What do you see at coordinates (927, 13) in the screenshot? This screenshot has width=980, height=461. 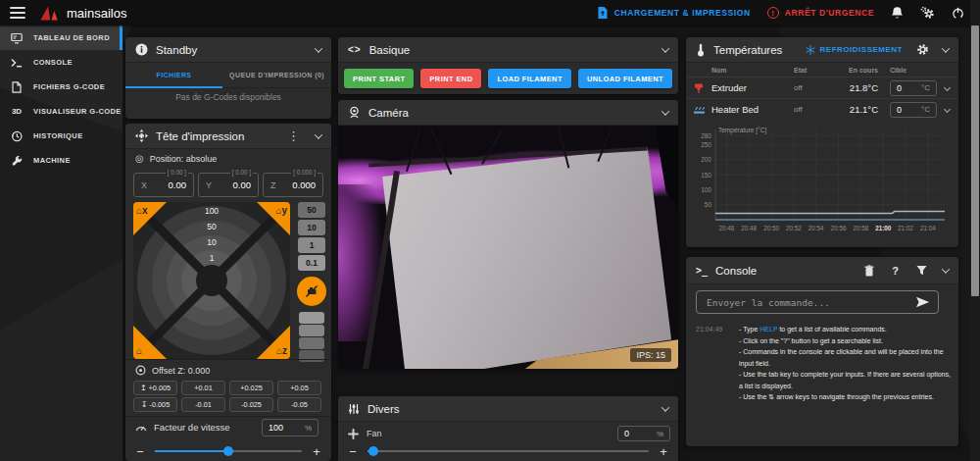 I see `settings-gears-icon` at bounding box center [927, 13].